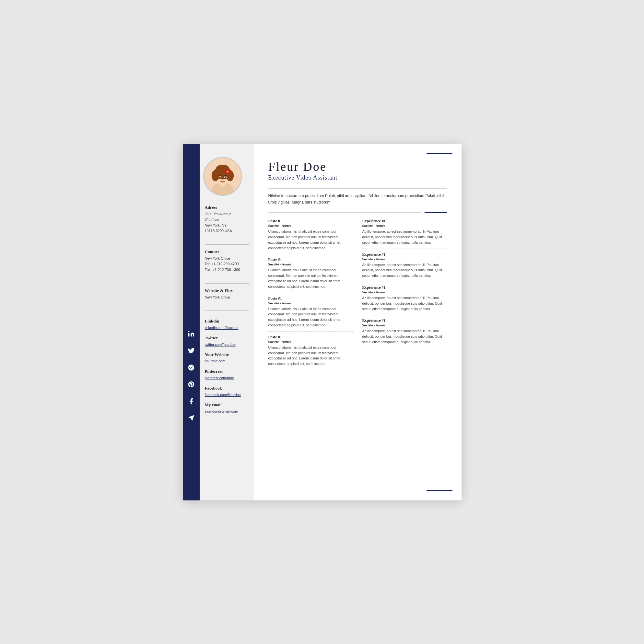  Describe the element at coordinates (405, 226) in the screenshot. I see `exp-subtitle-1: Société - Année` at that location.